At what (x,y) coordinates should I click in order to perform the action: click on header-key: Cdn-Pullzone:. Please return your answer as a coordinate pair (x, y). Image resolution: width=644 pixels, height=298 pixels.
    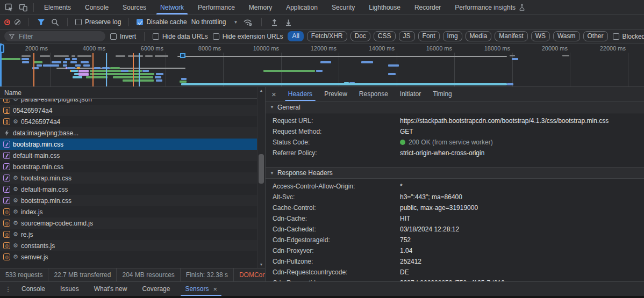
    Looking at the image, I should click on (333, 261).